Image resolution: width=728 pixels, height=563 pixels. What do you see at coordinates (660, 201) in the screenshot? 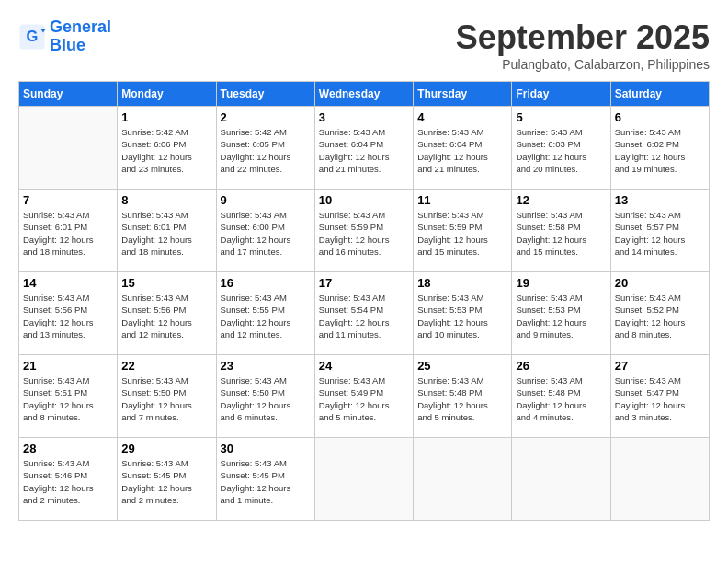
I see `day-number: 13` at bounding box center [660, 201].